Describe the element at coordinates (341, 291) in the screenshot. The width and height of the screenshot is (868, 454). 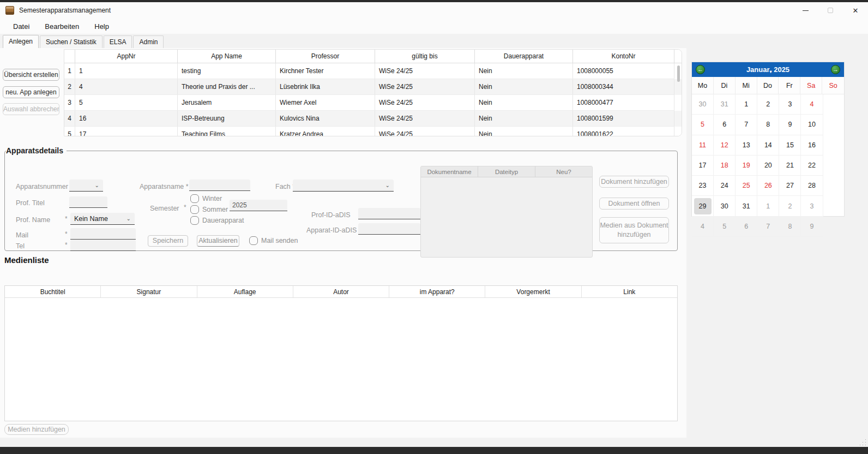
I see `medien-column-header: Autor` at that location.